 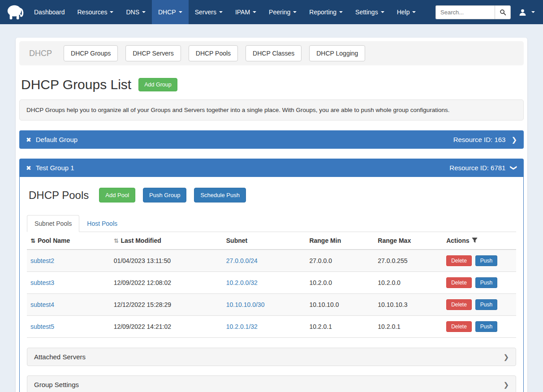 What do you see at coordinates (272, 383) in the screenshot?
I see `accordion-group-settings: Group Settings ❯` at bounding box center [272, 383].